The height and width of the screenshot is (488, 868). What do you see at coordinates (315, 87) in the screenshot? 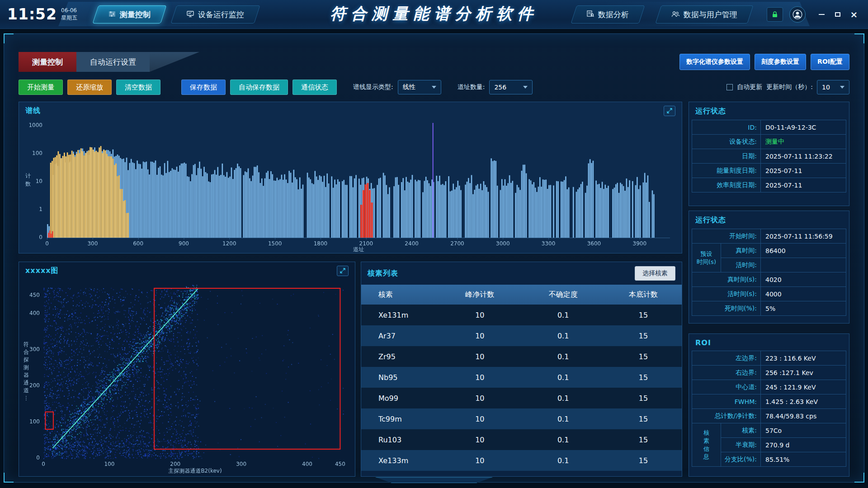
I see `toolbar-button: 通信状态` at bounding box center [315, 87].